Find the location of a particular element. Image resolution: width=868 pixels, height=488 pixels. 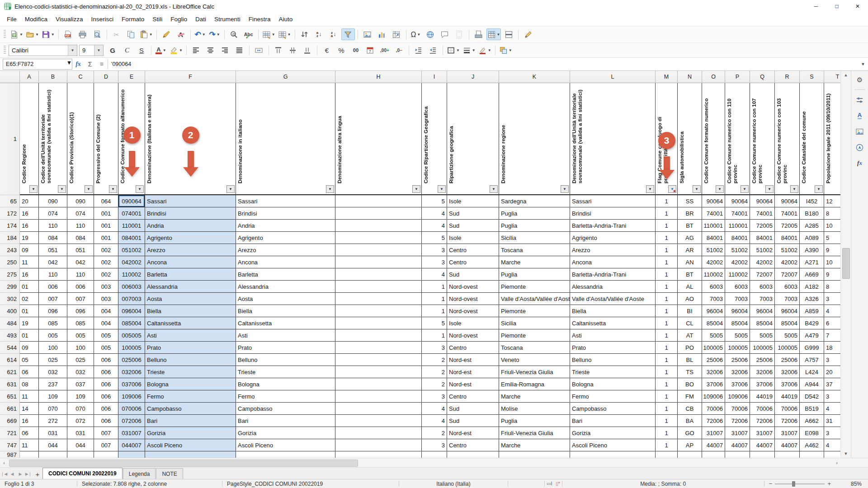

align-top-button is located at coordinates (278, 50).